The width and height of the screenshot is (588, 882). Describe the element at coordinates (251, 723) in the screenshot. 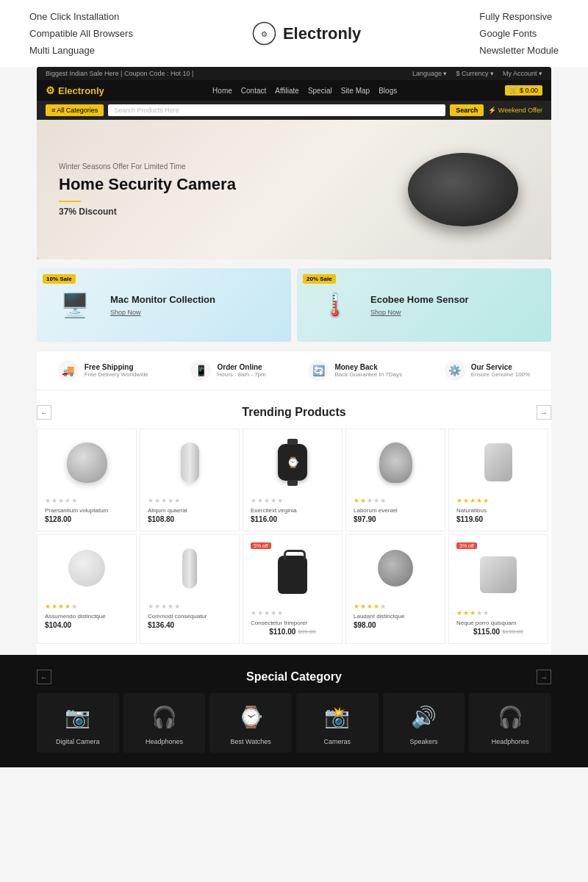

I see `category-watches: ⌚ Best Watches` at that location.